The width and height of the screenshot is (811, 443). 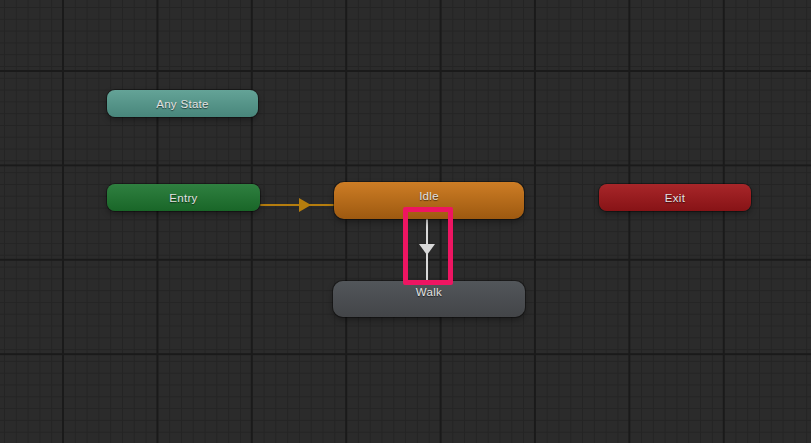 What do you see at coordinates (184, 198) in the screenshot?
I see `state-node-entry: Entry` at bounding box center [184, 198].